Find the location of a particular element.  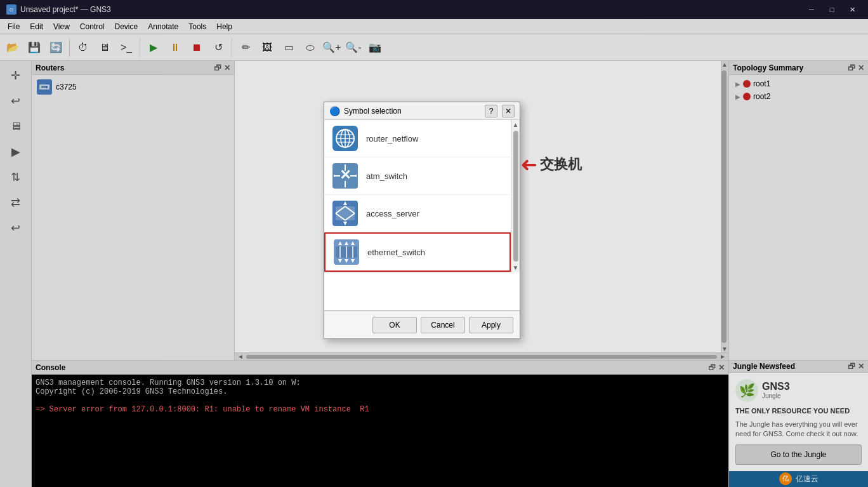

symbol-item-ethernet-switch: ethernet_switch is located at coordinates (418, 252).